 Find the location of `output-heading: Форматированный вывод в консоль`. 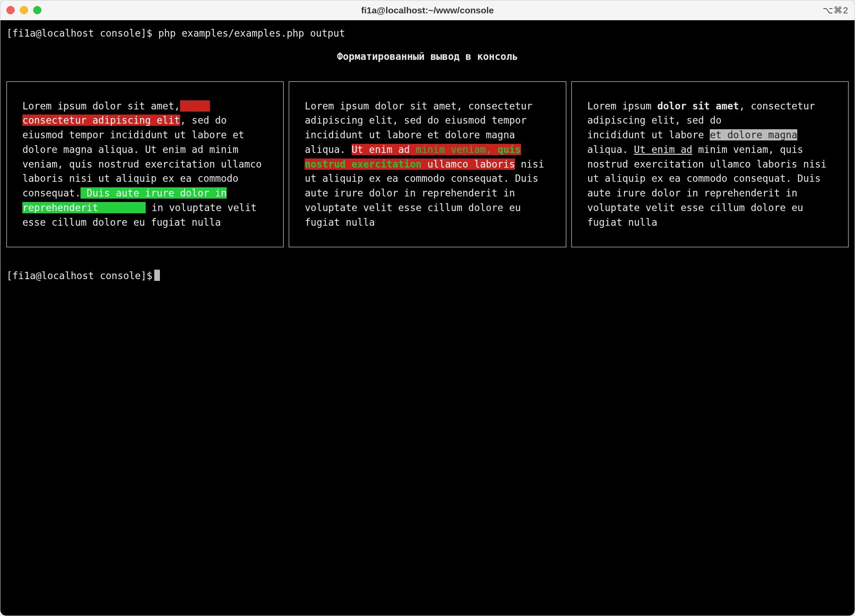

output-heading: Форматированный вывод в консоль is located at coordinates (428, 57).